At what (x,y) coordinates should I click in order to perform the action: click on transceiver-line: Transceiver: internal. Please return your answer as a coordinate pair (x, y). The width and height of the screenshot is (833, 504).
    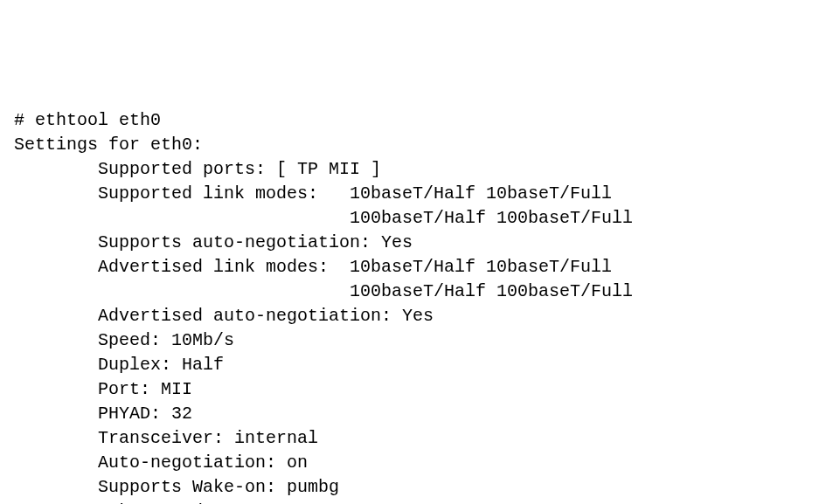
    Looking at the image, I should click on (416, 438).